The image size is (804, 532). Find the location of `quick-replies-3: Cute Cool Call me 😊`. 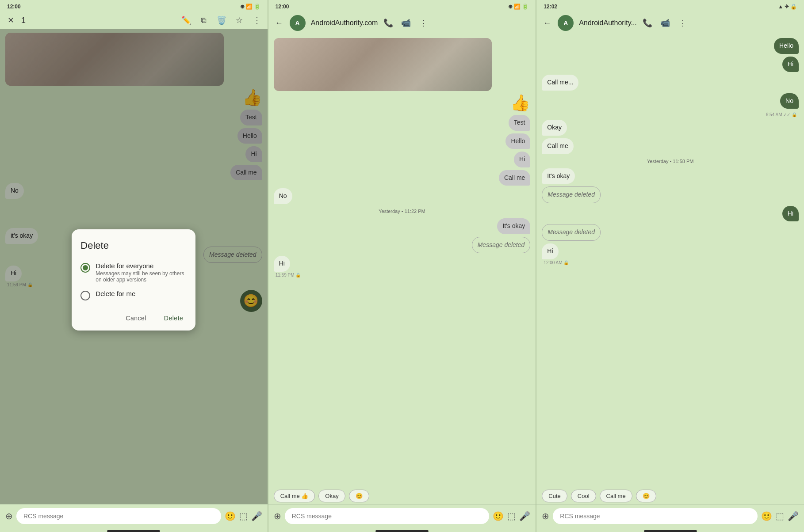

quick-replies-3: Cute Cool Call me 😊 is located at coordinates (670, 496).